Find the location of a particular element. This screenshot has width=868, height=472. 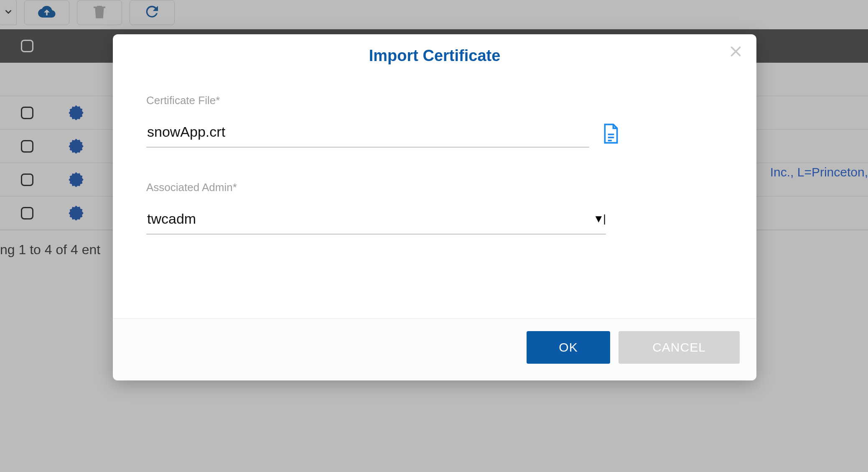

caret-down-icon: ▼| is located at coordinates (599, 219).